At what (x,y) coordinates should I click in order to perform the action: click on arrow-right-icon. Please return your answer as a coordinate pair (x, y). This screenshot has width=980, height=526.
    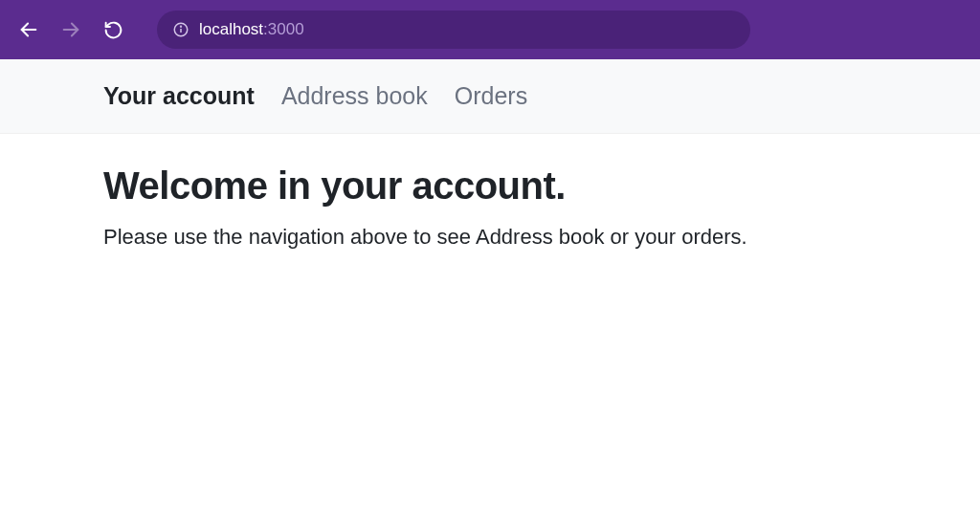
    Looking at the image, I should click on (71, 30).